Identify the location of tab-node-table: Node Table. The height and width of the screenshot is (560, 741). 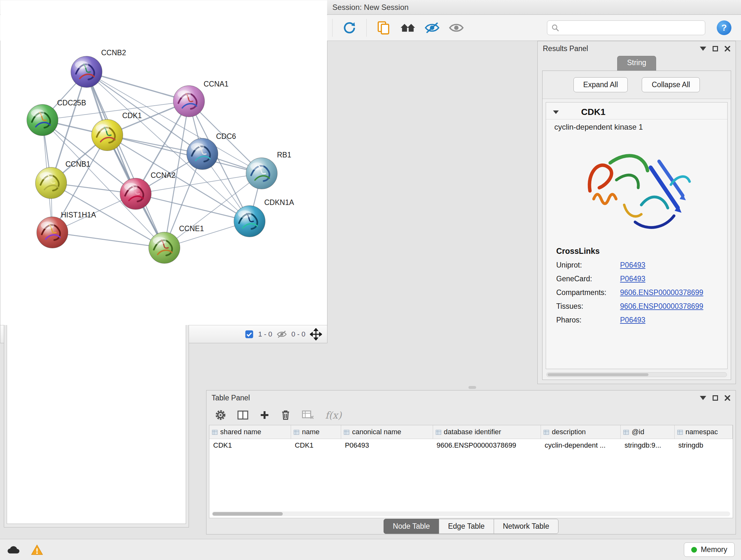
(411, 526).